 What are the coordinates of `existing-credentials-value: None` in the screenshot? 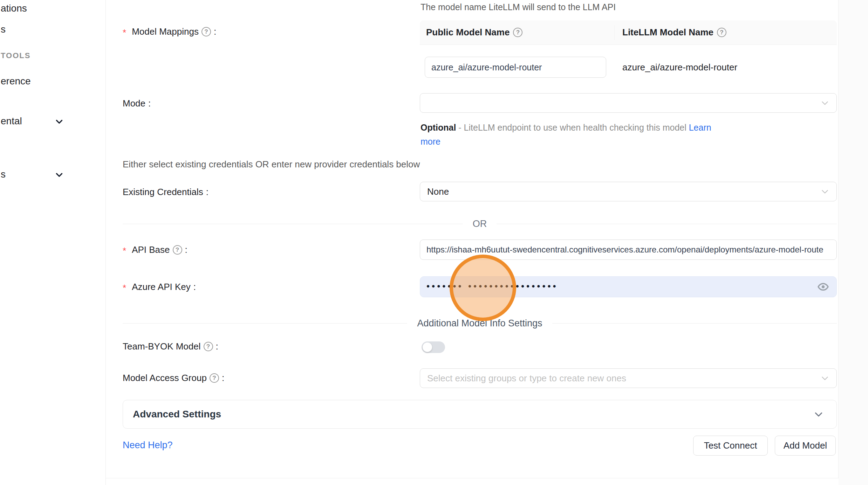 It's located at (438, 192).